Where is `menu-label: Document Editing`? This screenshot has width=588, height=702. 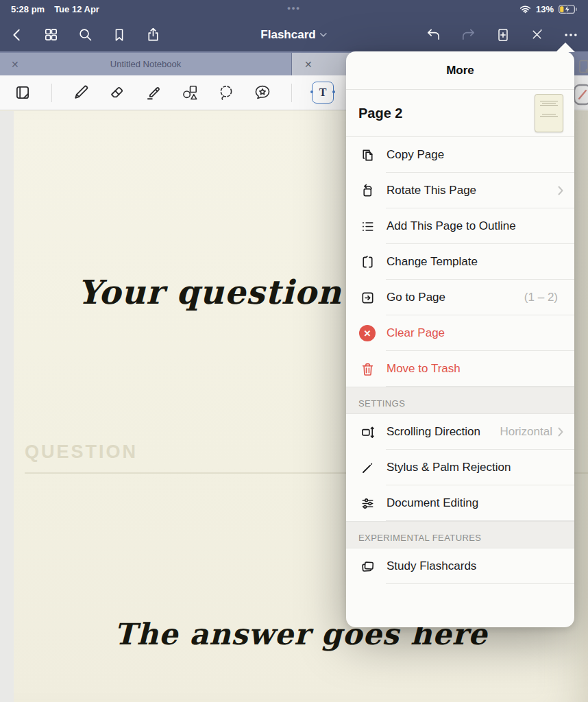
menu-label: Document Editing is located at coordinates (475, 503).